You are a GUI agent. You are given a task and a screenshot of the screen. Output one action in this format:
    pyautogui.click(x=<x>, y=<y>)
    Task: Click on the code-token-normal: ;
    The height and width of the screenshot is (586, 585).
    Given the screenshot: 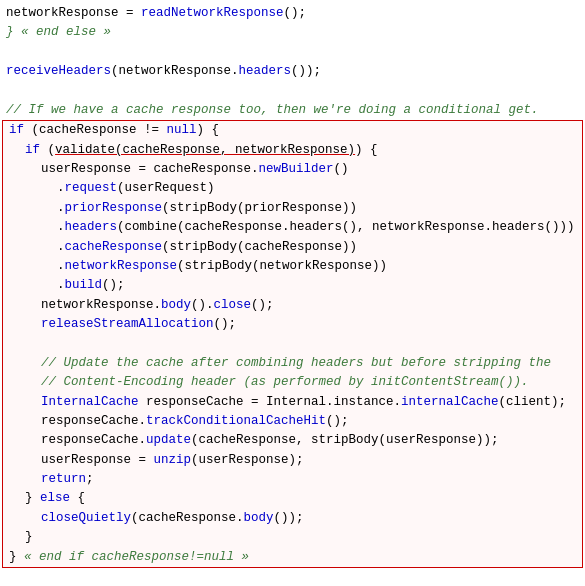 What is the action you would take?
    pyautogui.click(x=90, y=480)
    